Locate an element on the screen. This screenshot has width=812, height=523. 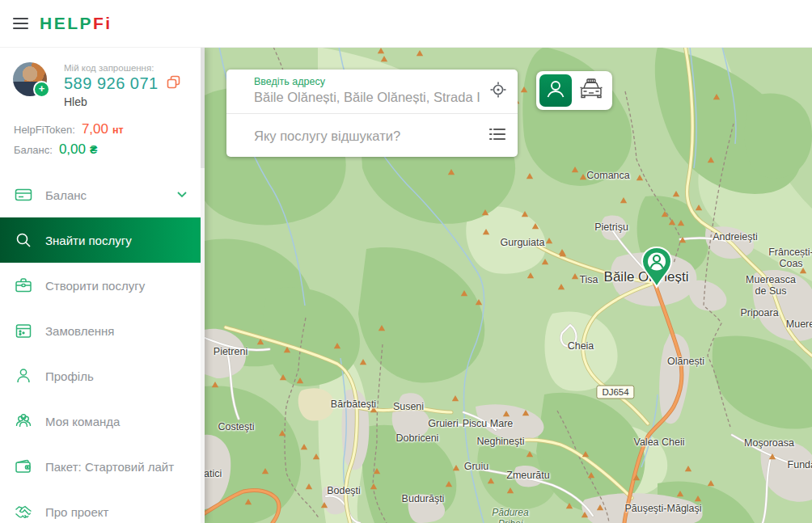
search-icon is located at coordinates (23, 240).